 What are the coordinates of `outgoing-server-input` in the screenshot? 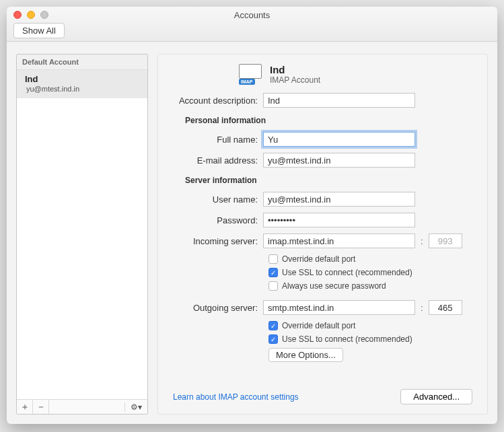 It's located at (339, 308).